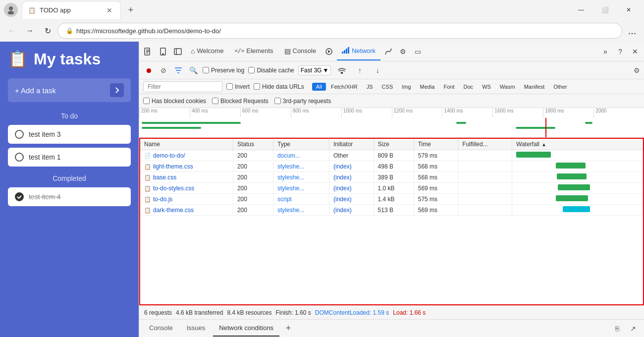 Image resolution: width=644 pixels, height=337 pixels. What do you see at coordinates (391, 188) in the screenshot?
I see `table-row: 📋to-do-styles.css200styleshe...(index)1.…` at bounding box center [391, 188].